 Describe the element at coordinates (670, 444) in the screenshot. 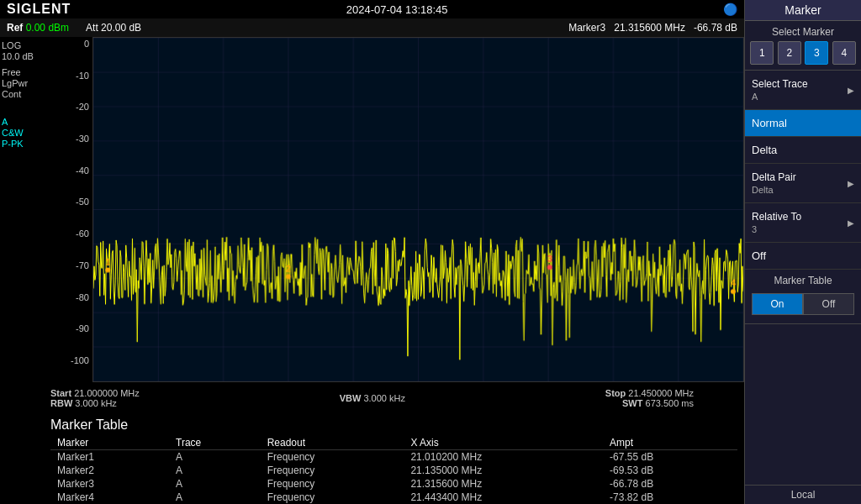

I see `col-header-ampt: Ampt` at that location.